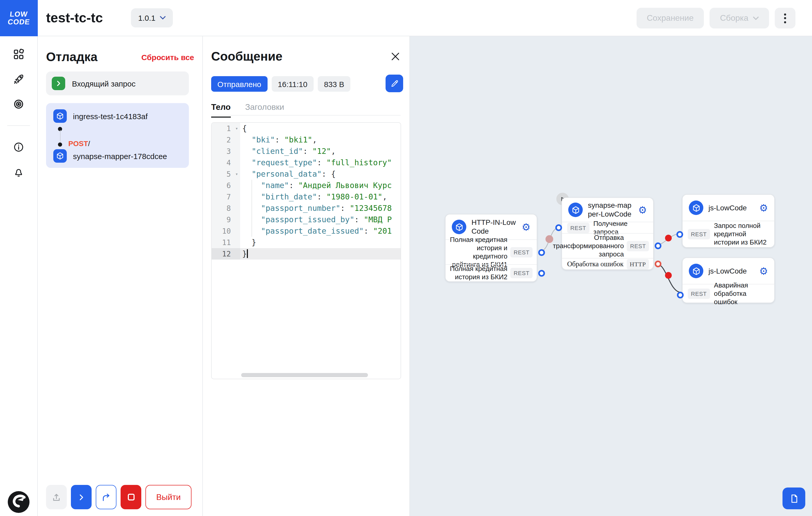  What do you see at coordinates (306, 140) in the screenshot?
I see `code-line: 2 "bki": "bki1",` at bounding box center [306, 140].